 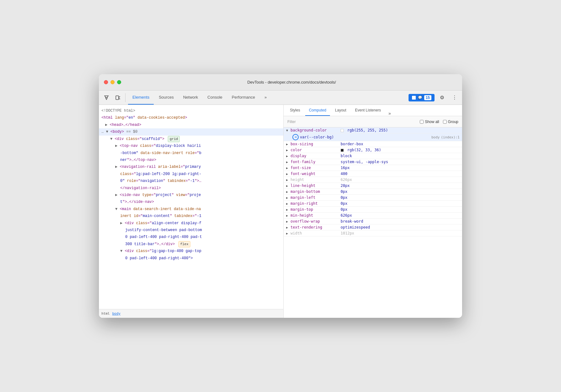 I want to click on prop-source-index: (index):1, so click(x=450, y=137).